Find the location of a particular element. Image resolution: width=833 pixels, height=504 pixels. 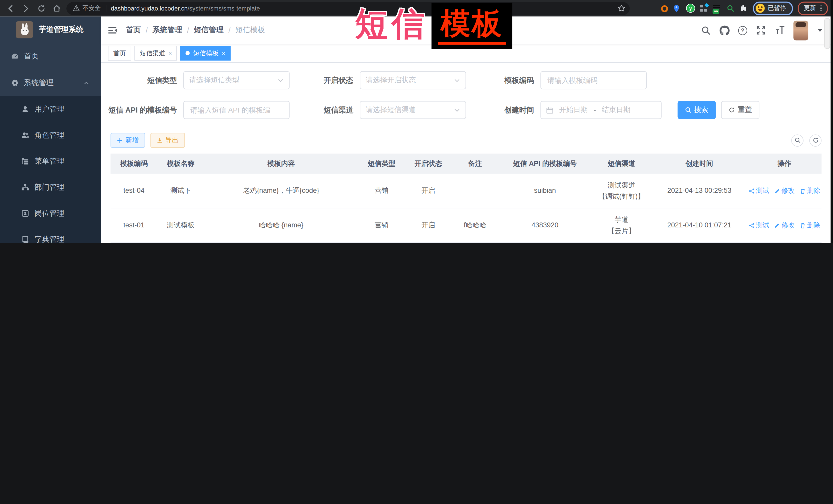

browser-update-button: 更新 is located at coordinates (813, 8).